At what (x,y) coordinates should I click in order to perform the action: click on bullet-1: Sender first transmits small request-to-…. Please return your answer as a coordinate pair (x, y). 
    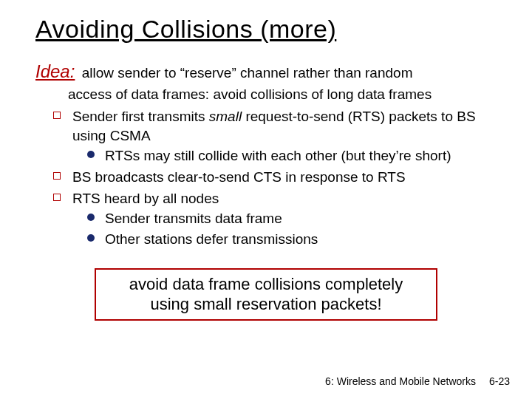
    Looking at the image, I should click on (275, 136).